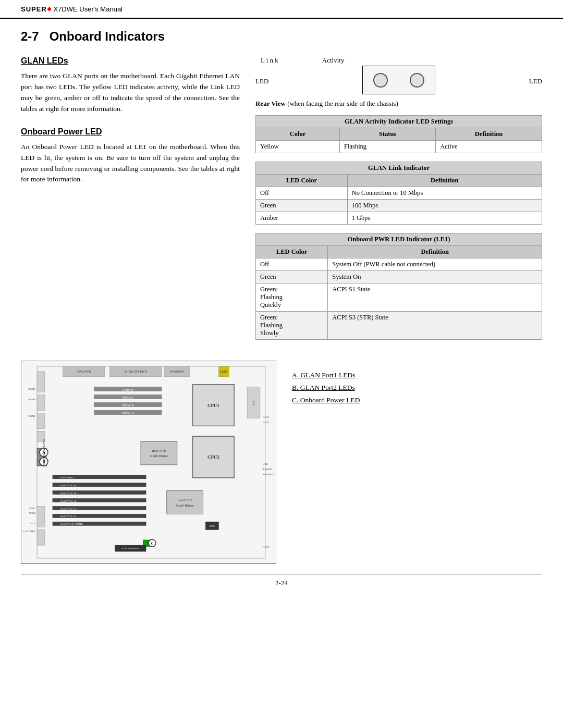 The image size is (563, 728). I want to click on svg-text: LAN CTRL, so click(29, 532).